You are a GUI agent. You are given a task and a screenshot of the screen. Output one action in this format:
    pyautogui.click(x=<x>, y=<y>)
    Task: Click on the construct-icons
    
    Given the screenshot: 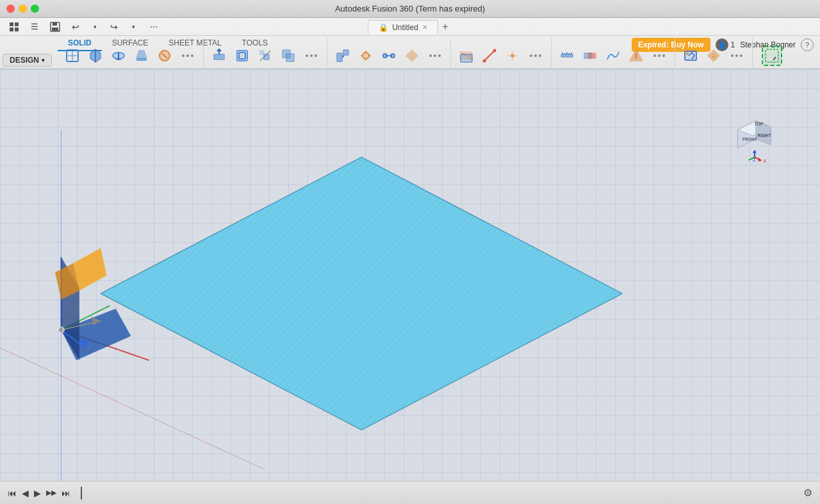 What is the action you would take?
    pyautogui.click(x=501, y=56)
    